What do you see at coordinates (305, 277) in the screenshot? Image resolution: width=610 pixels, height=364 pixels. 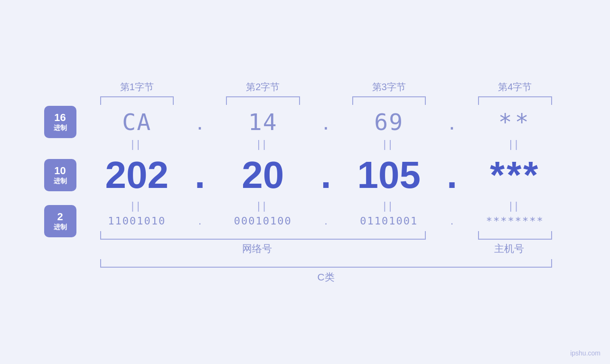 I see `class-label-row: C类` at bounding box center [305, 277].